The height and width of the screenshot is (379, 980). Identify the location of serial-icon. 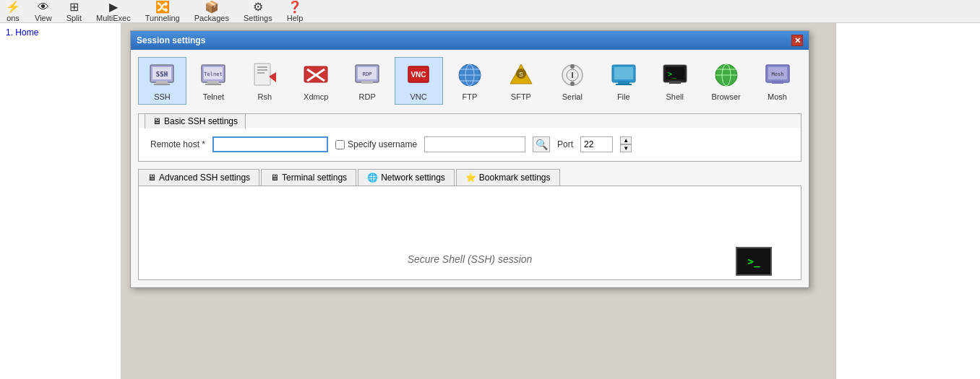
(572, 75).